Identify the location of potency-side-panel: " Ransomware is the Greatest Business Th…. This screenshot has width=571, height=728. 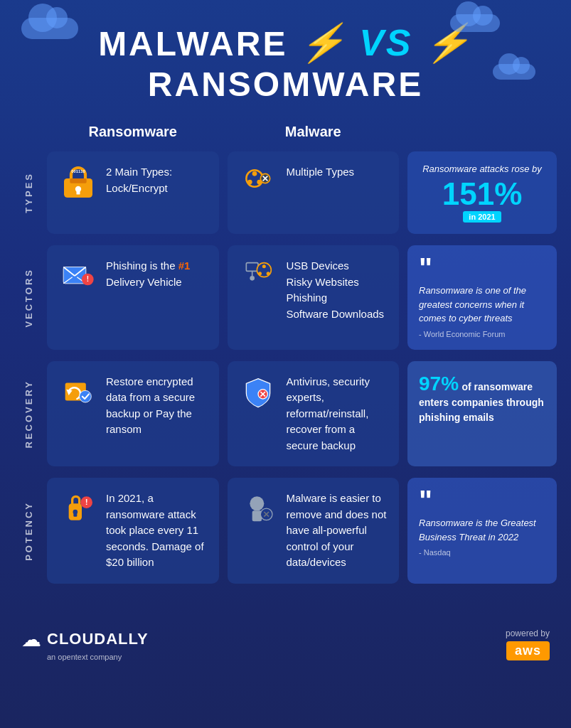
(482, 530).